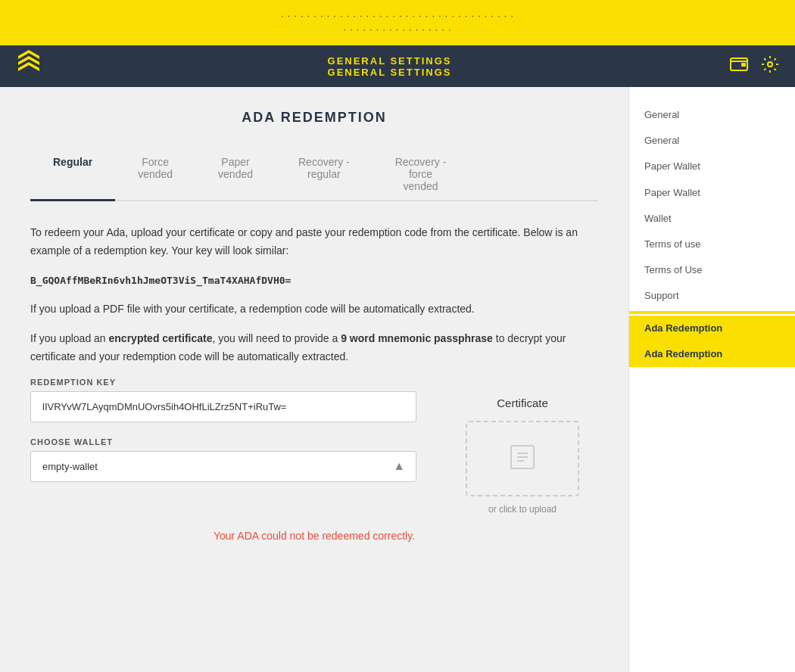  Describe the element at coordinates (155, 174) in the screenshot. I see `tab-force-vended: Forcevended` at that location.